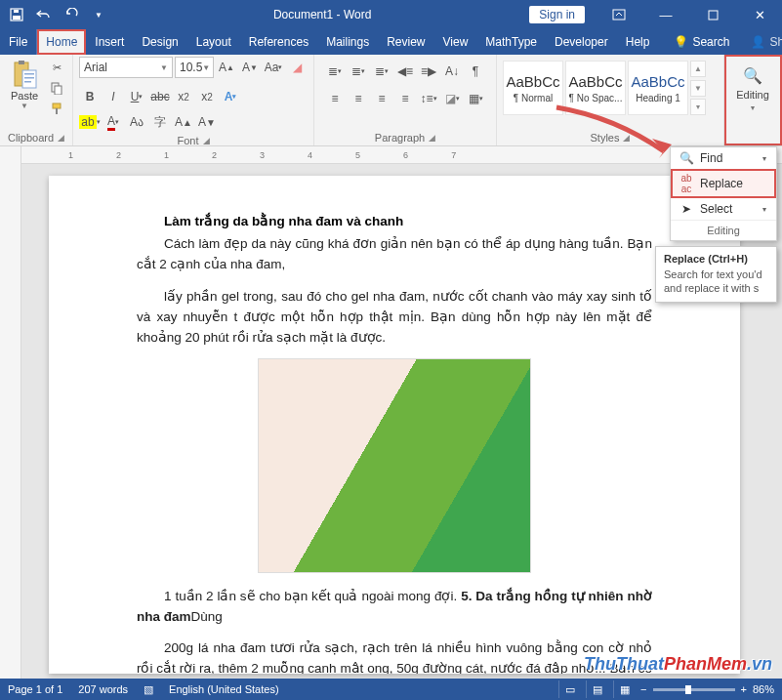 The width and height of the screenshot is (782, 700). What do you see at coordinates (556, 15) in the screenshot?
I see `sign-in-button: Sign in` at bounding box center [556, 15].